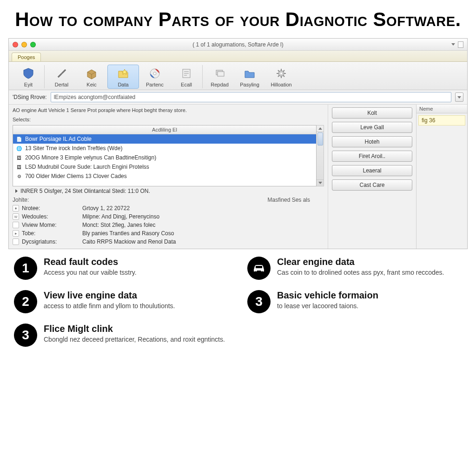 This screenshot has height=476, width=476. I want to click on meta-value: Caito RRPS Mackiow and Renol Data, so click(129, 242).